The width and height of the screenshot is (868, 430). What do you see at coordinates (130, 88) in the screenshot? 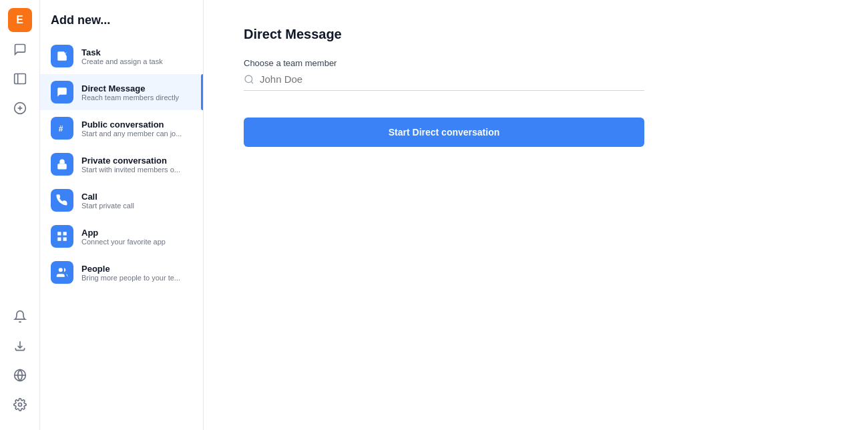
I see `dm-label: Direct Message` at bounding box center [130, 88].